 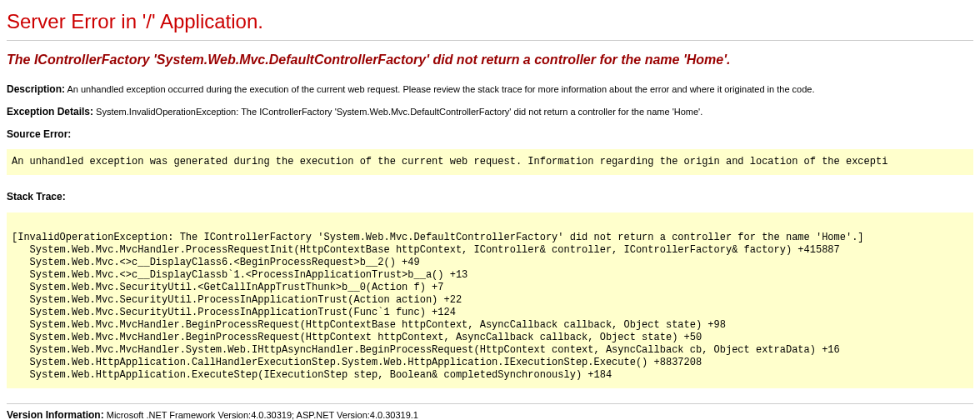 I want to click on page-title: Server Error in '/' Application., so click(x=490, y=22).